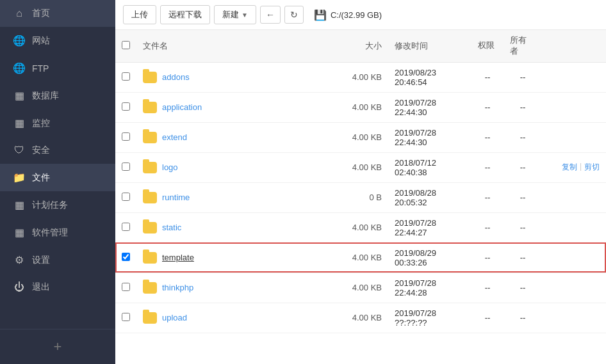 This screenshot has height=364, width=606. What do you see at coordinates (19, 41) in the screenshot?
I see `globe-icon: 🌐` at bounding box center [19, 41].